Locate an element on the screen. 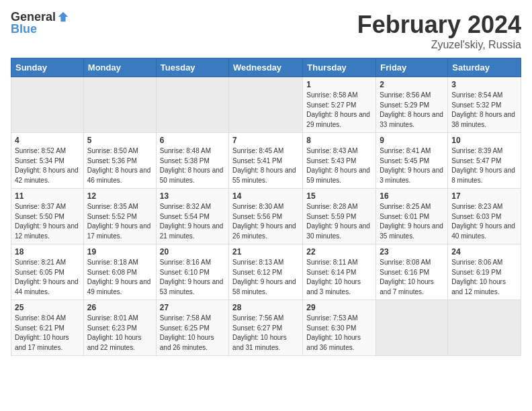 Image resolution: width=532 pixels, height=411 pixels. day-info: Sunrise: 8:11 AMSunset: 6:14 PMDaylight:… is located at coordinates (339, 277).